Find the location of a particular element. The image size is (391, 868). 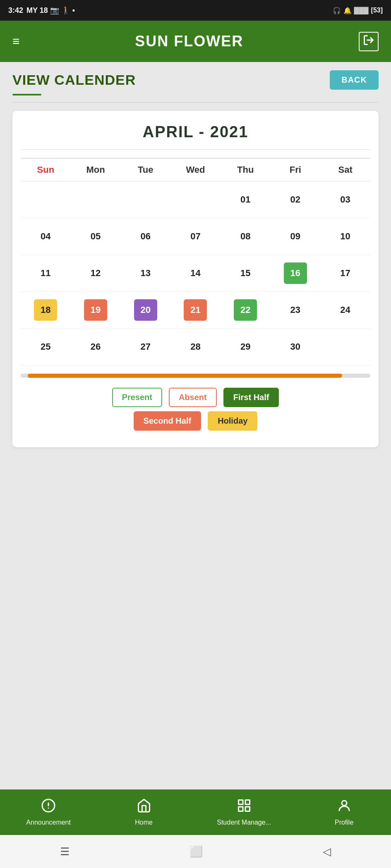

day-27: 27 is located at coordinates (146, 347).